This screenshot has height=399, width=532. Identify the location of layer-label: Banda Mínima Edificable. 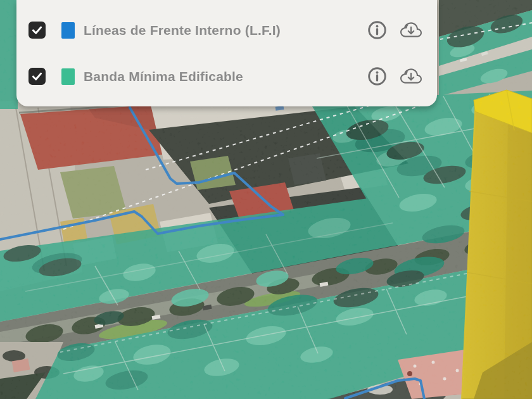
(225, 77).